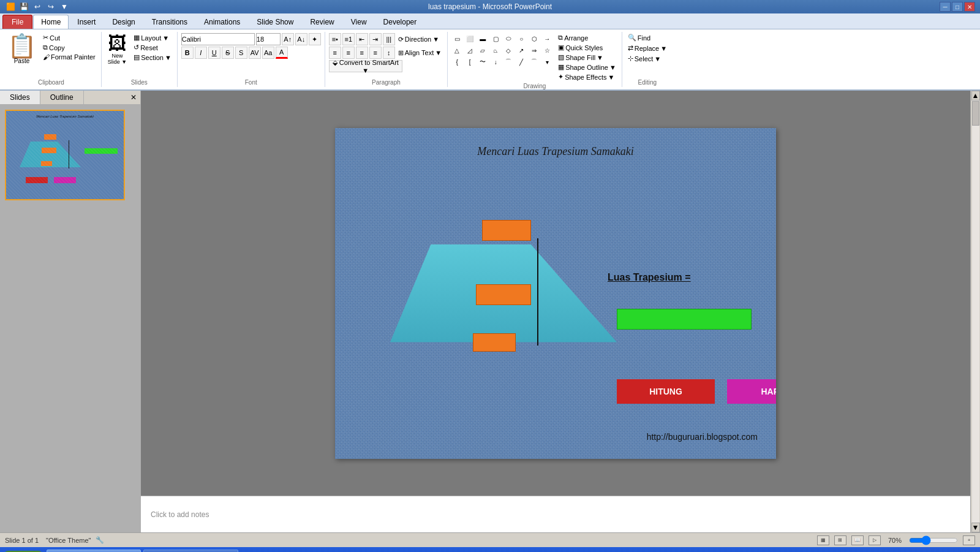  I want to click on shape-star: ☆, so click(547, 50).